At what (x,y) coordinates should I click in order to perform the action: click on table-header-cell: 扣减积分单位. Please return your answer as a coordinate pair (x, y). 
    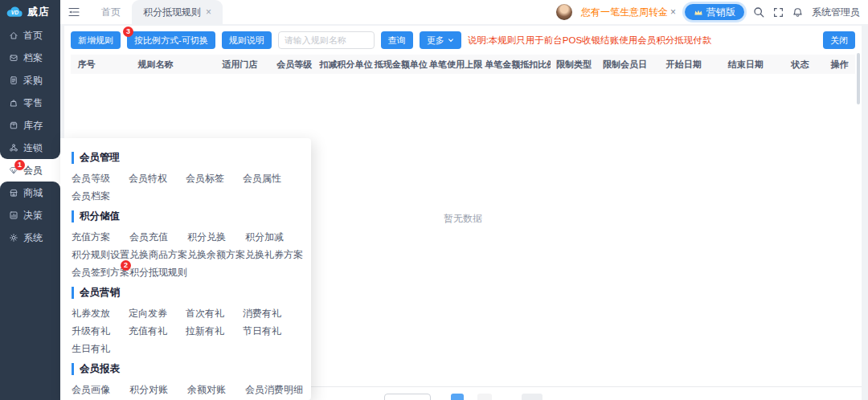
    Looking at the image, I should click on (345, 64).